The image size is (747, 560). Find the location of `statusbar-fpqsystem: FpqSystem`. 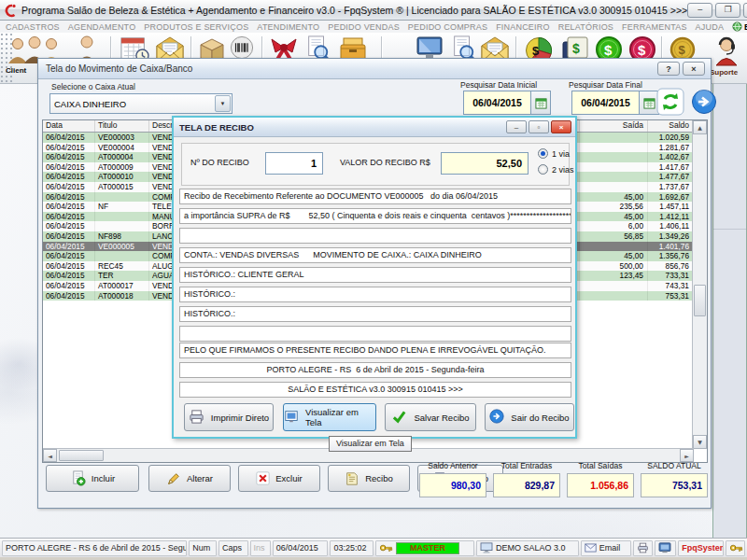

statusbar-fpqsystem: FpqSystem is located at coordinates (700, 549).